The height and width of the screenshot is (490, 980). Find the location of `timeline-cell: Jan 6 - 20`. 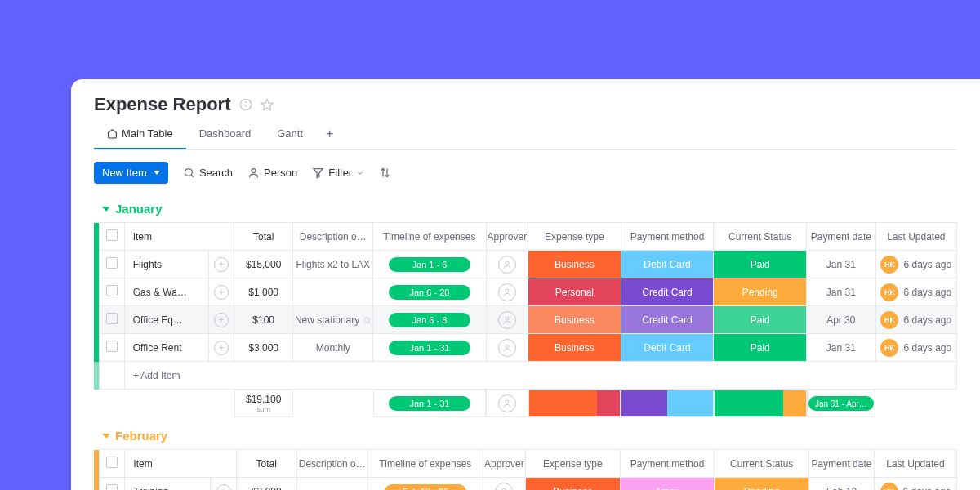

timeline-cell: Jan 6 - 20 is located at coordinates (430, 292).